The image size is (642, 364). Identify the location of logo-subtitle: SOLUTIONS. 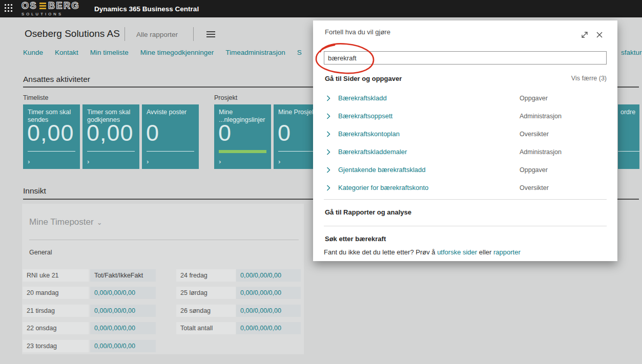
(42, 14).